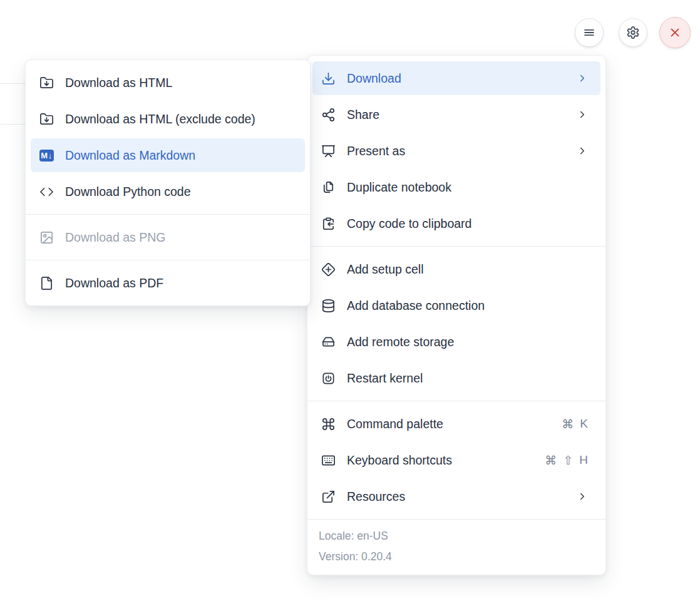 The image size is (700, 616). I want to click on menu-section: Add setup cellAdd database connectionAdd…, so click(456, 324).